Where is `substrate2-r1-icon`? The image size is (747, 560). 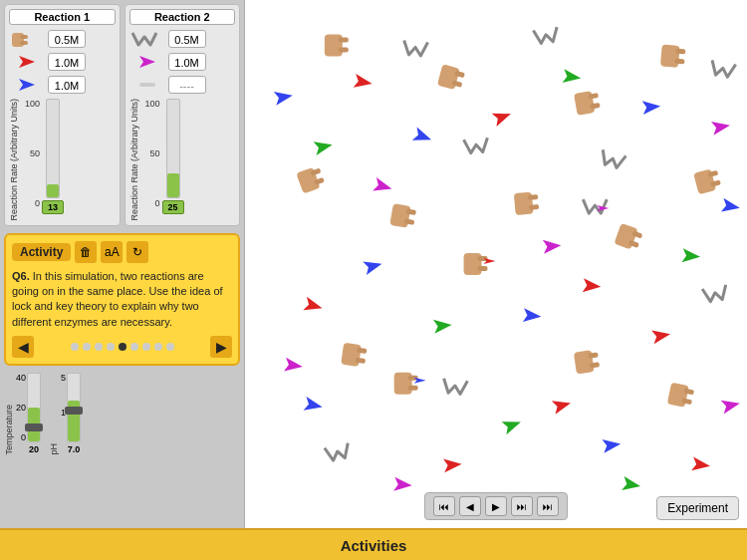 substrate2-r1-icon is located at coordinates (27, 85).